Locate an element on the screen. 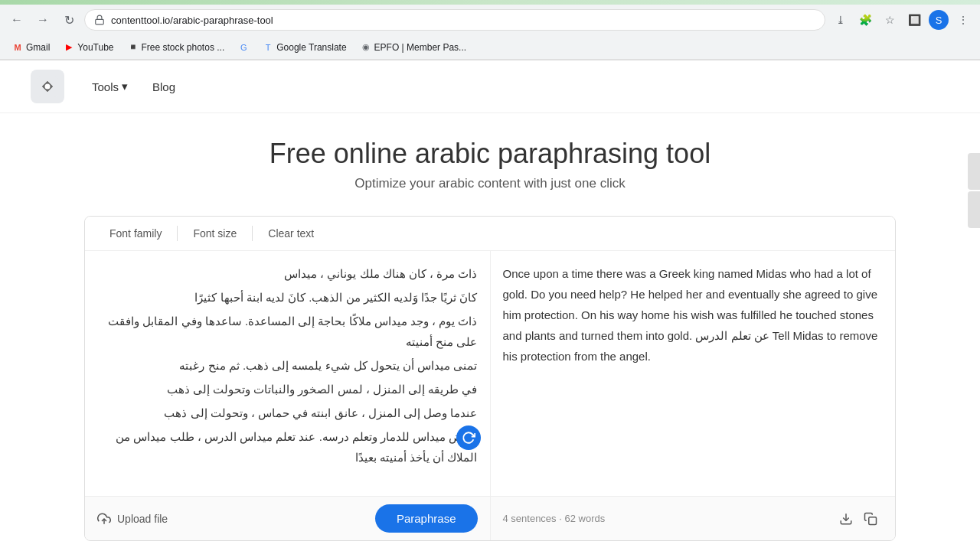  tool-bottom-row: Upload file Paraphrase 4 sentences · 62 … is located at coordinates (490, 518).